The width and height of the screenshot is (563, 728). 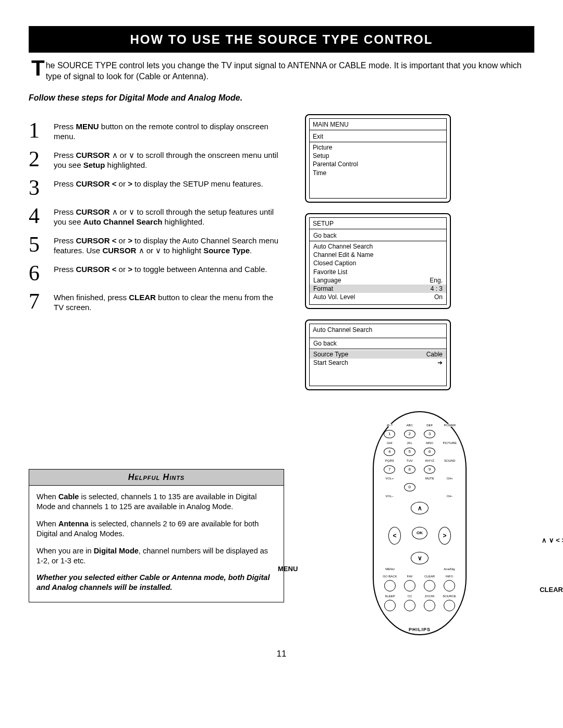 I want to click on menu-item: Format4 : 3, so click(x=378, y=289).